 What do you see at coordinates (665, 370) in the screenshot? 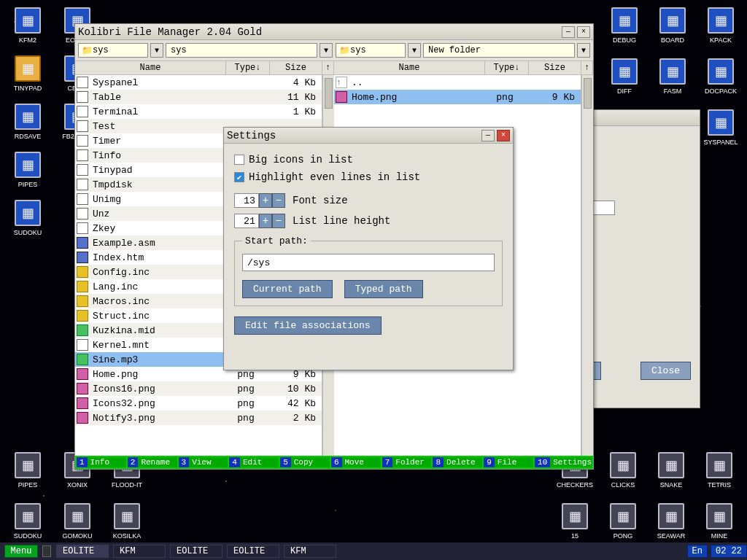
I see `close-button: Close` at bounding box center [665, 370].